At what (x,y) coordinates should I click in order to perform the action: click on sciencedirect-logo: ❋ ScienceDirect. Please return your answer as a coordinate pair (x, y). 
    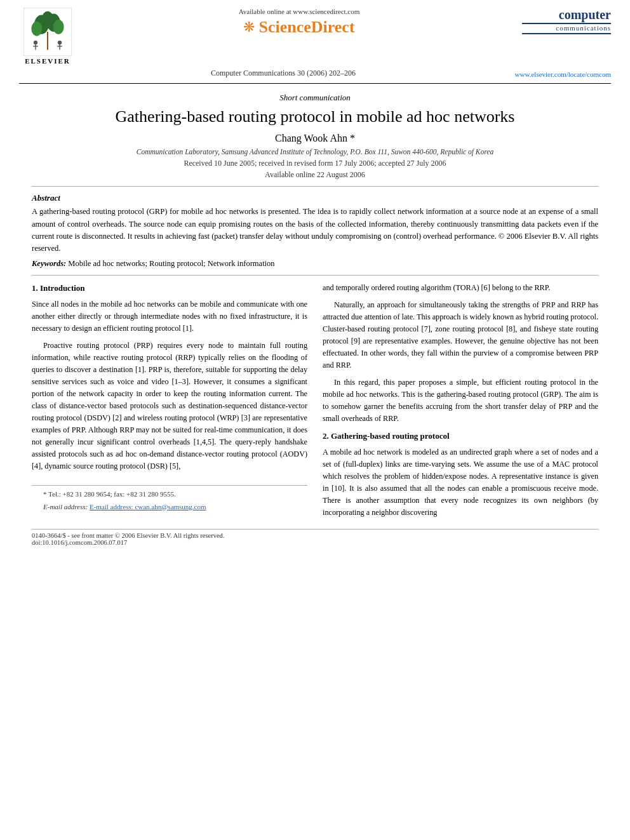
    Looking at the image, I should click on (298, 27).